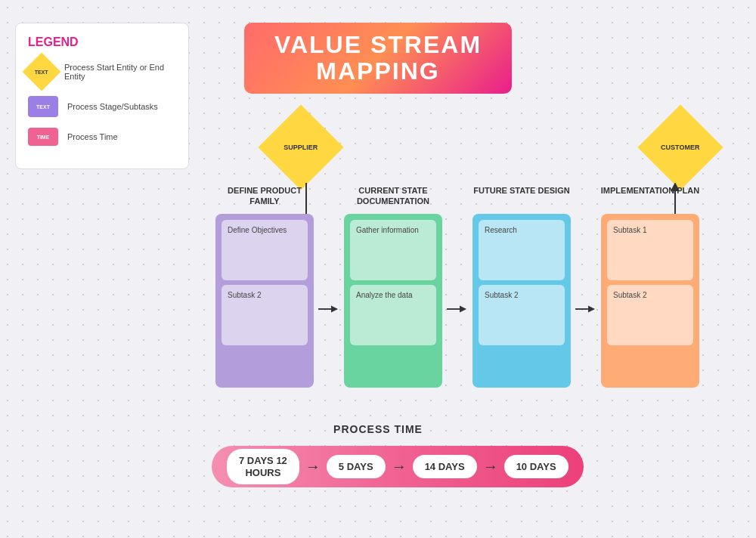  Describe the element at coordinates (533, 286) in the screenshot. I see `stage-wrapper-3: FUTURE STATE DESIGN Research Subtask 2` at that location.